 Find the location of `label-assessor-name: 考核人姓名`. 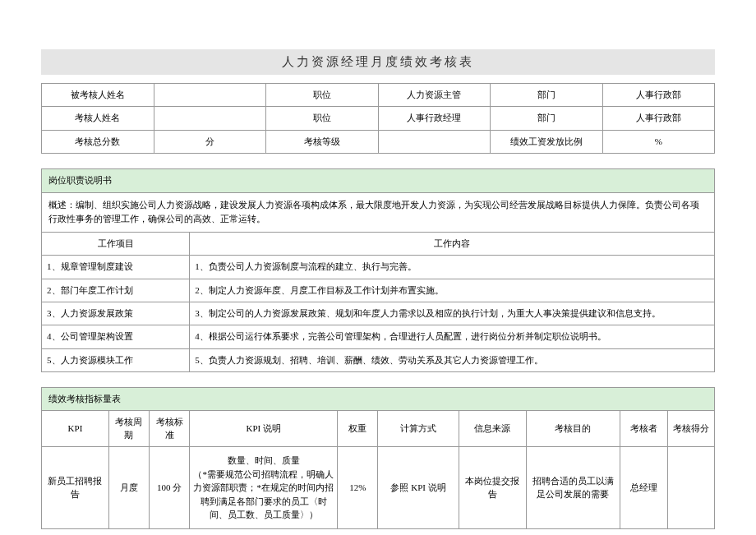

label-assessor-name: 考核人姓名 is located at coordinates (99, 118).